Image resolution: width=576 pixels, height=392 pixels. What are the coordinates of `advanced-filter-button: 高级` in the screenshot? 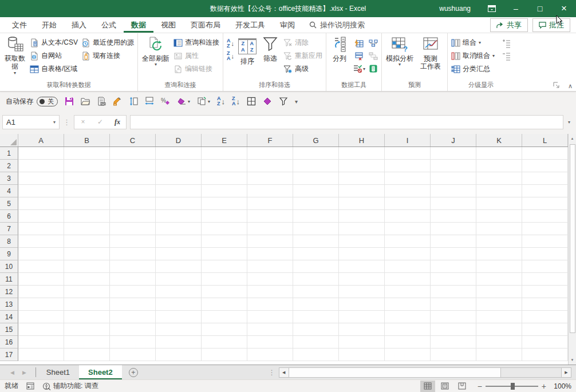 It's located at (303, 69).